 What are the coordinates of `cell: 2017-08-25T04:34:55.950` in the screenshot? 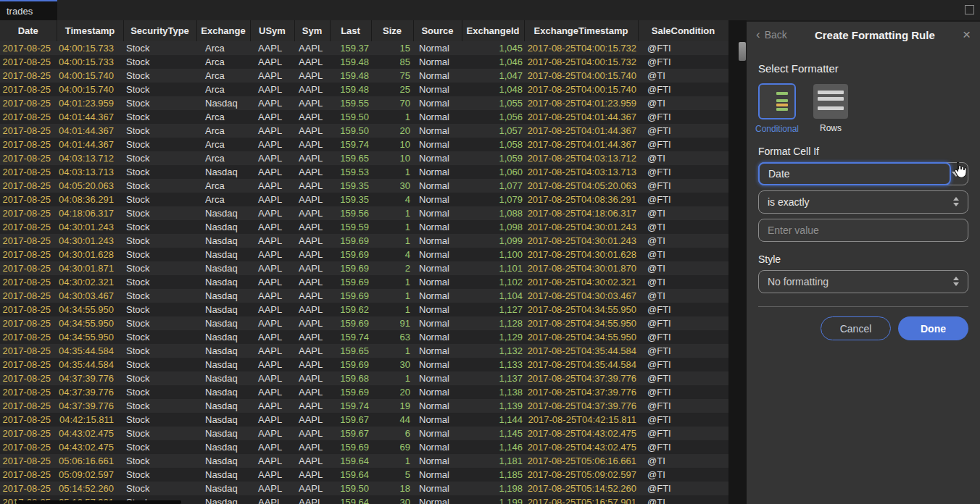 It's located at (581, 323).